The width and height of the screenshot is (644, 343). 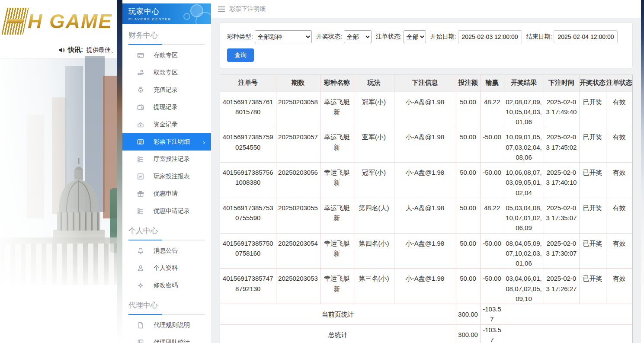 What do you see at coordinates (141, 194) in the screenshot?
I see `gift-icon` at bounding box center [141, 194].